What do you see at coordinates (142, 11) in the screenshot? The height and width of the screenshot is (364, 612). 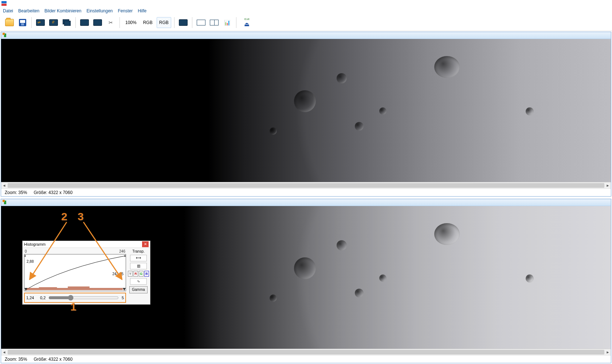 I see `menu-hilfe: Hilfe` at bounding box center [142, 11].